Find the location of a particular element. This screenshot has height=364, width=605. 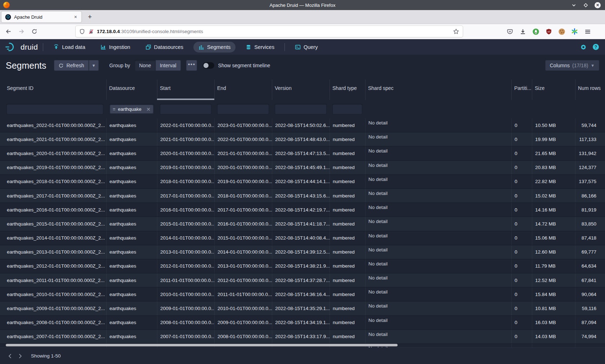

segment-timeline-toggle is located at coordinates (209, 65).